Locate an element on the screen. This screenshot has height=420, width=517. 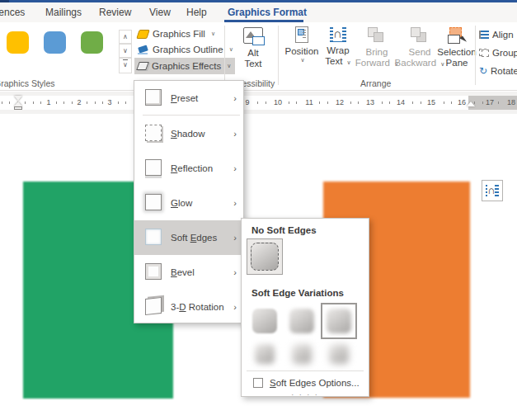
menu-item-bevel: Bevel › is located at coordinates (189, 272).